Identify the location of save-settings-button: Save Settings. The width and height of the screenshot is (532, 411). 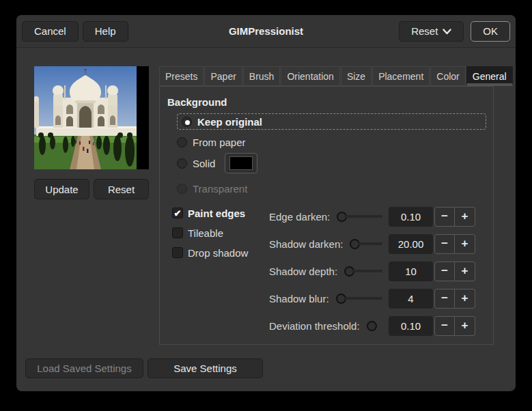
(205, 369).